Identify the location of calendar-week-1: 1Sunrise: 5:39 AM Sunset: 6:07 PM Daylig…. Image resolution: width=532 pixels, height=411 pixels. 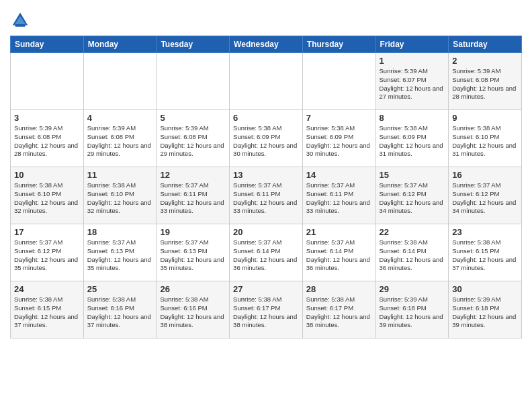
(266, 82).